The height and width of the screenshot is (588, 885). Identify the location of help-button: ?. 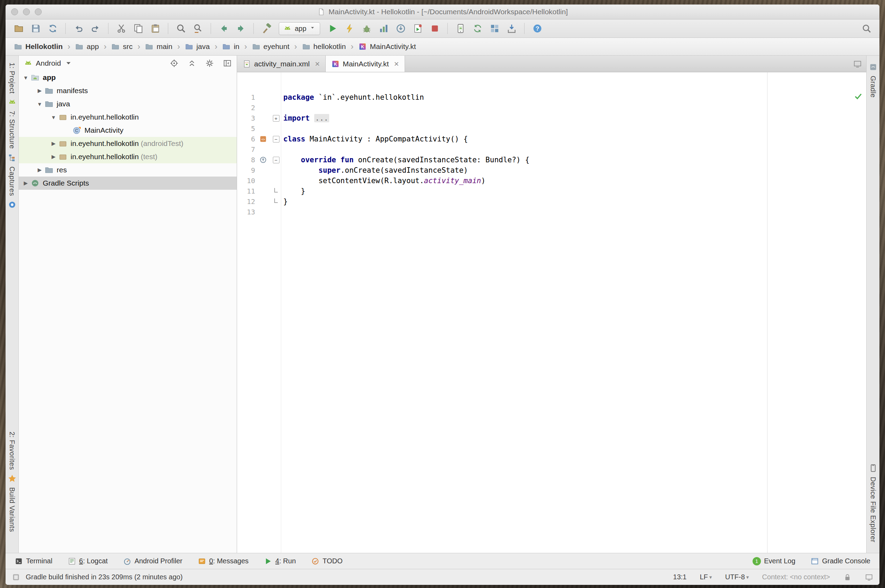
(537, 28).